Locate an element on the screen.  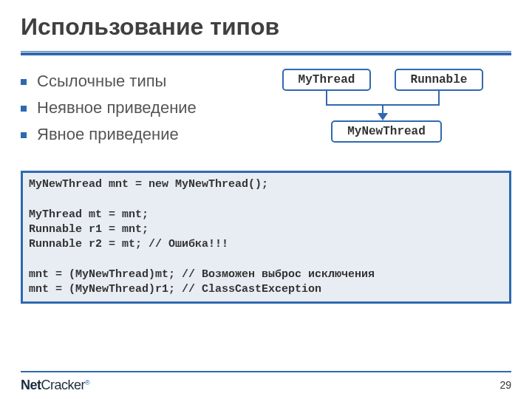
diagram-box-mynewthread: MyNewThread is located at coordinates (386, 132).